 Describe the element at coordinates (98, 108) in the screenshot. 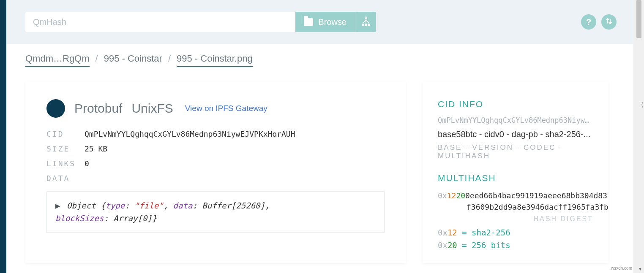

I see `codec-name: Protobuf` at that location.